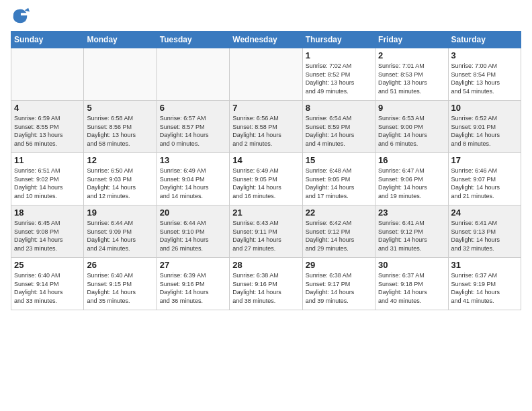  Describe the element at coordinates (266, 284) in the screenshot. I see `calendar-week-row: 25Sunrise: 6:40 AM Sunset: 9:14 PM Dayli…` at that location.